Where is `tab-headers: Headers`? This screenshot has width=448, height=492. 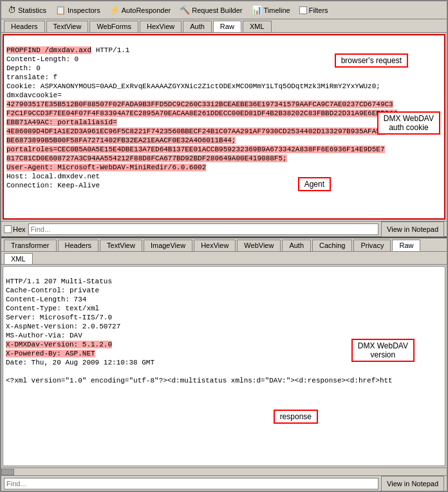 tab-headers: Headers is located at coordinates (24, 26).